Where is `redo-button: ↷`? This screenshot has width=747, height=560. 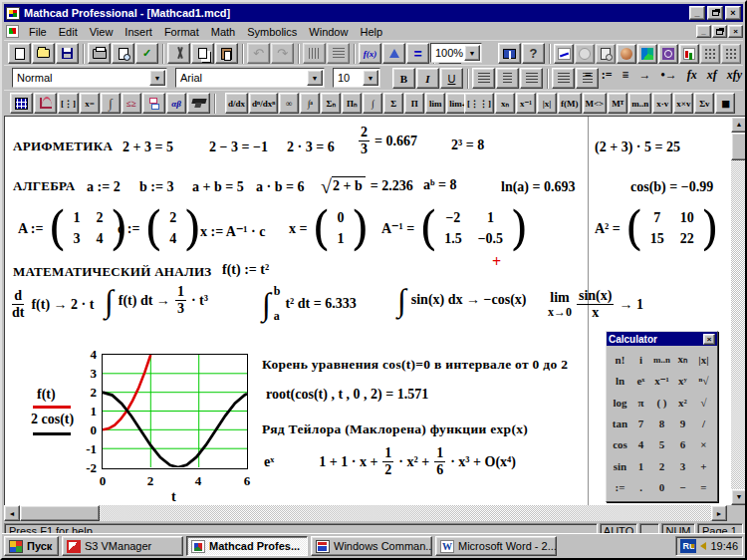
redo-button: ↷ is located at coordinates (283, 54).